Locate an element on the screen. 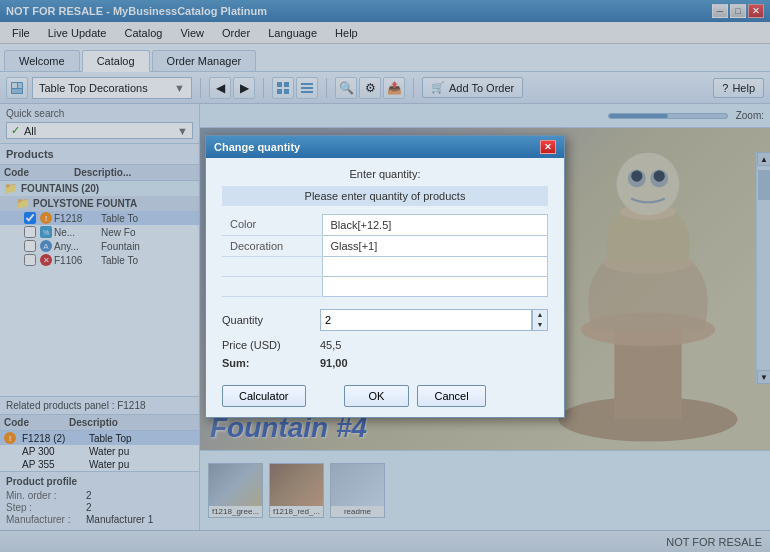 This screenshot has width=770, height=552. quantity-decrement: ▼ is located at coordinates (540, 325).